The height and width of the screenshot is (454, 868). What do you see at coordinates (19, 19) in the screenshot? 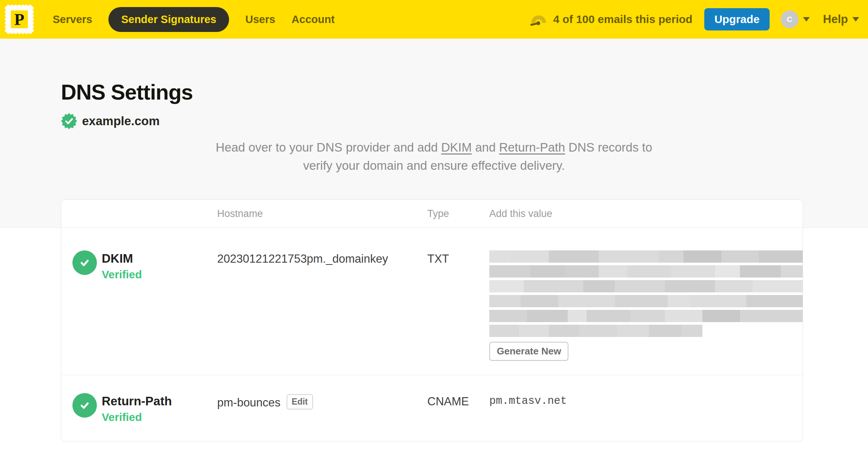
I see `logo-letter: P` at bounding box center [19, 19].